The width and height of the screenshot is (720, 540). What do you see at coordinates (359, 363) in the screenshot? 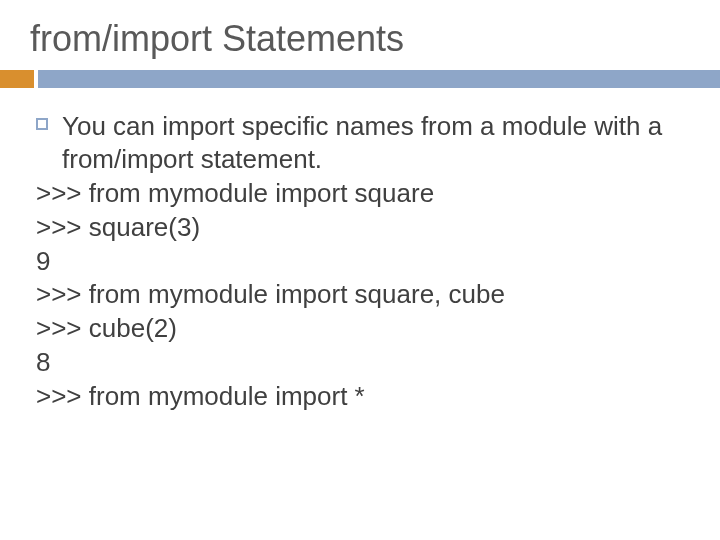
I see `code-line: 8` at bounding box center [359, 363].